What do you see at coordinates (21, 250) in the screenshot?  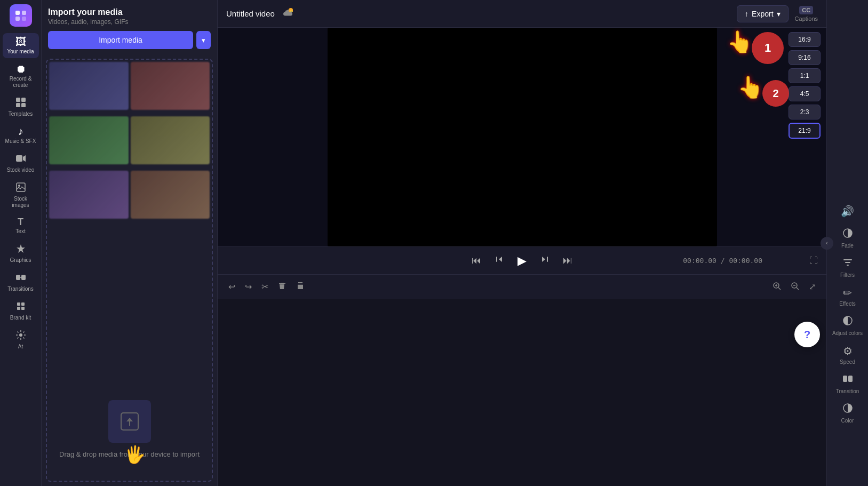 I see `graphics-icon` at bounding box center [21, 250].